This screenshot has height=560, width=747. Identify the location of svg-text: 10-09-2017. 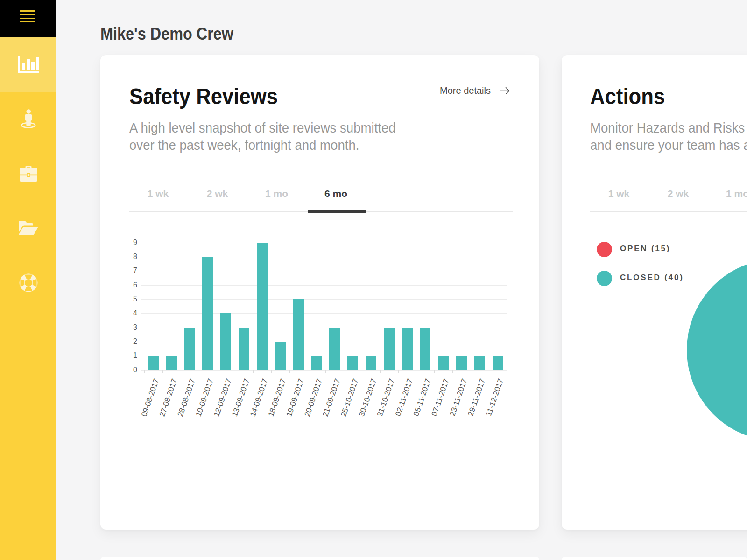
(204, 398).